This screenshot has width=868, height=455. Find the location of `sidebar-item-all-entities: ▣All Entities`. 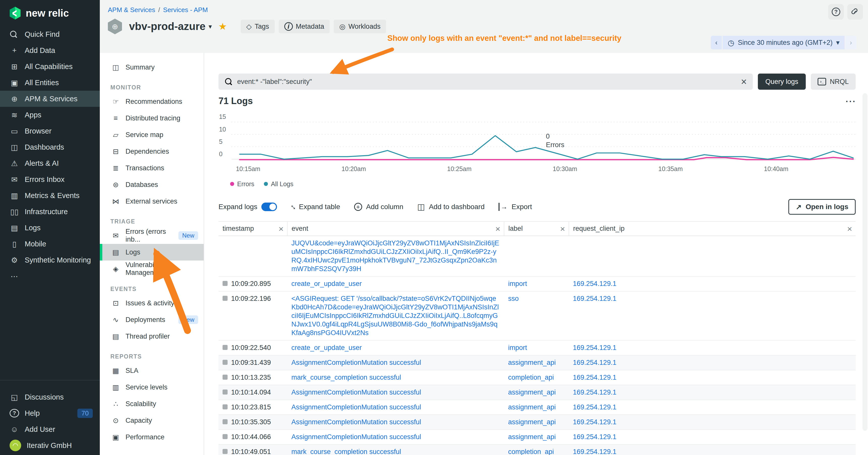

sidebar-item-all-entities: ▣All Entities is located at coordinates (50, 83).